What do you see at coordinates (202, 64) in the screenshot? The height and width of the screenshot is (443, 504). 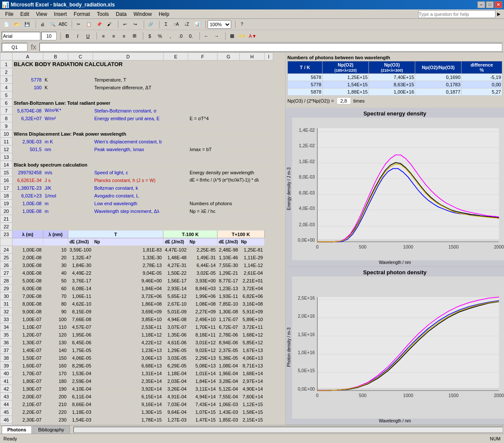 I see `cell-F1` at bounding box center [202, 64].